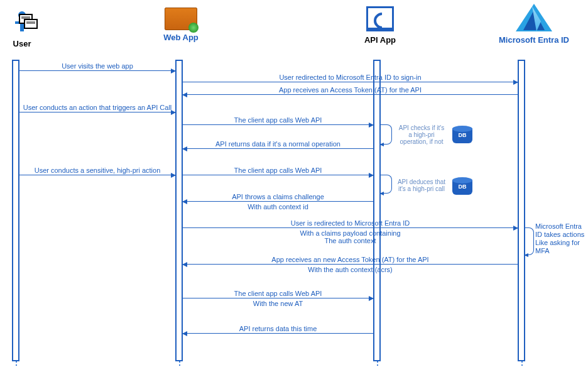  I want to click on msg-13: API returns data this time, so click(278, 333).